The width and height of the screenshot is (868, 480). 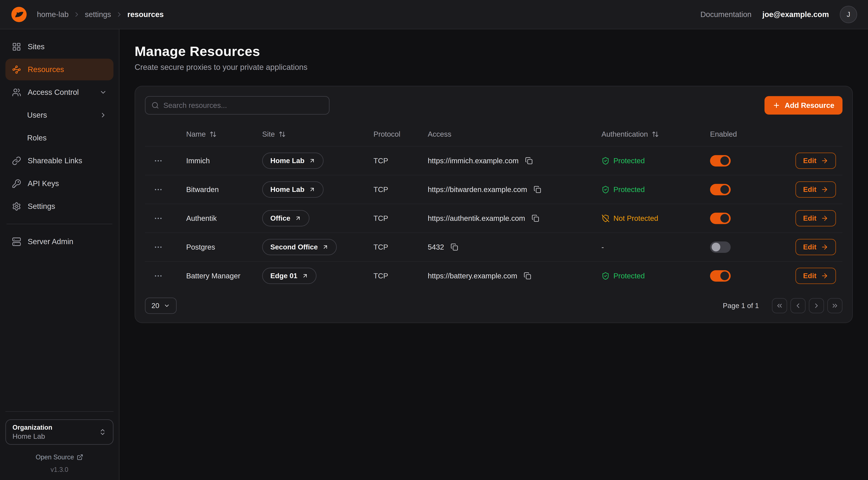 What do you see at coordinates (213, 134) in the screenshot?
I see `sort-icon` at bounding box center [213, 134].